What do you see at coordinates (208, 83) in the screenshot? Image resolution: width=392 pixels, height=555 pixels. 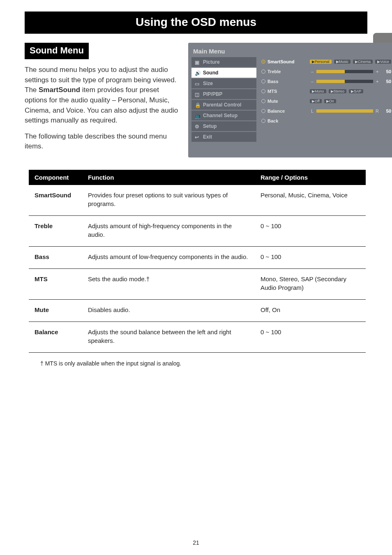 I see `osd-nav-label: Size` at bounding box center [208, 83].